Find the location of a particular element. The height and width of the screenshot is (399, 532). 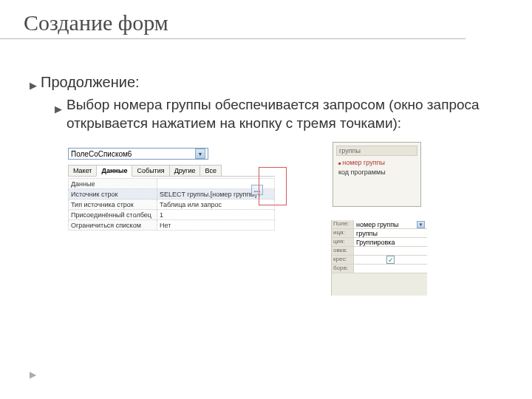

prop-label: Присоединённый столбец is located at coordinates (113, 215).